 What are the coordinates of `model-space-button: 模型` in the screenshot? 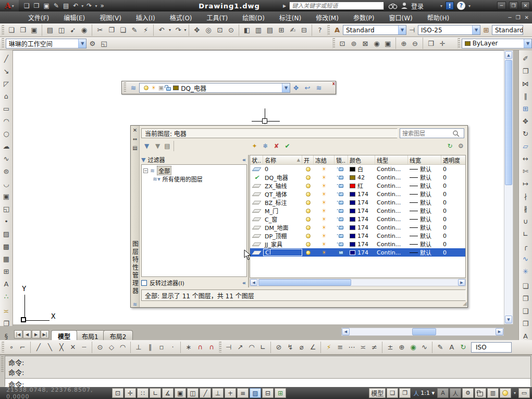 It's located at (377, 393).